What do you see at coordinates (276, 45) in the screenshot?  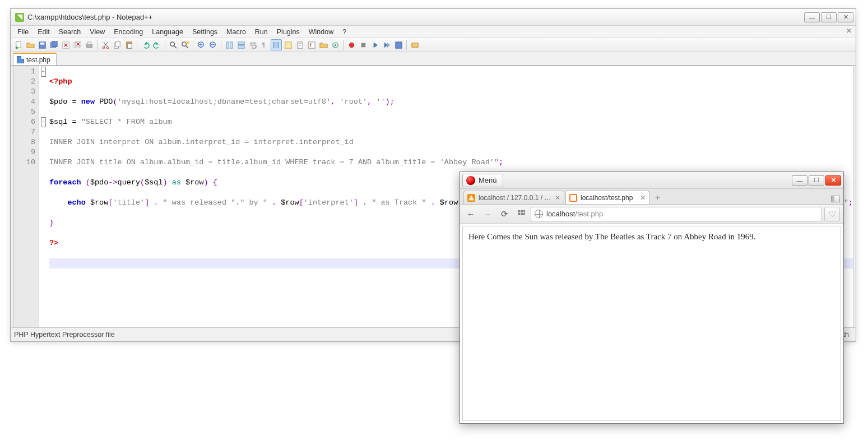 I see `indent-guide-icon` at bounding box center [276, 45].